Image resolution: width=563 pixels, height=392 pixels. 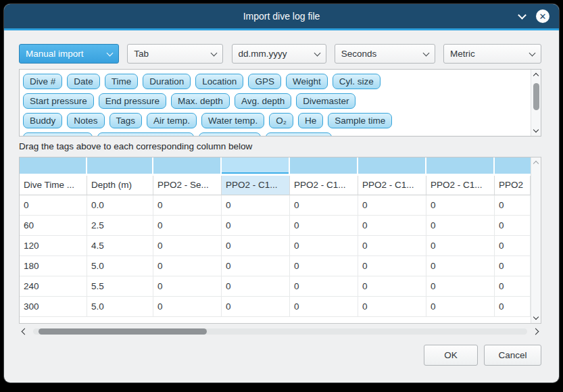 What do you see at coordinates (536, 331) in the screenshot?
I see `scroll-right-icon` at bounding box center [536, 331].